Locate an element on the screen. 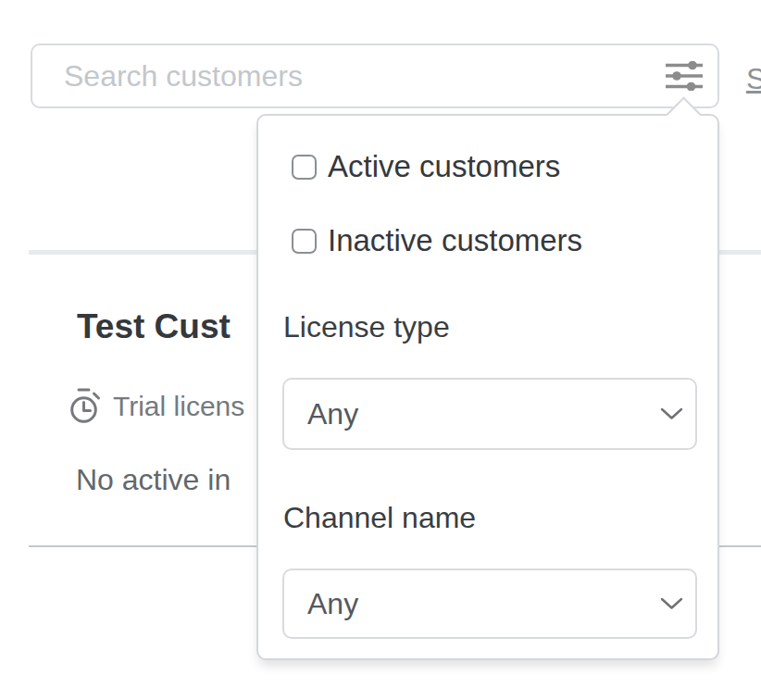  customer-status: No active in is located at coordinates (154, 480).